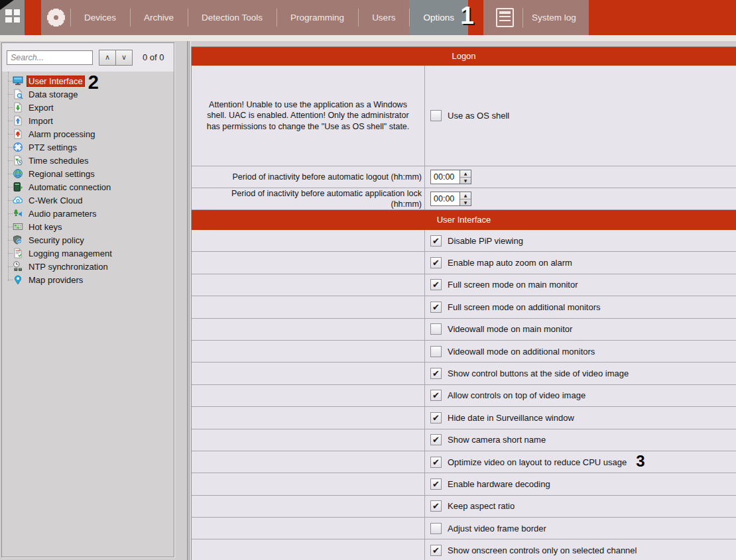 Image resolution: width=736 pixels, height=560 pixels. What do you see at coordinates (50, 58) in the screenshot?
I see `search-input` at bounding box center [50, 58].